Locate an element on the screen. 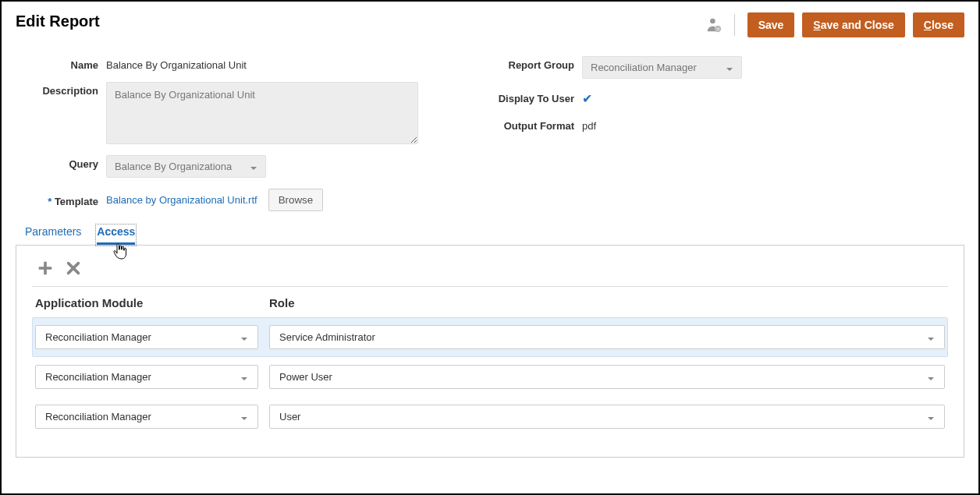 The height and width of the screenshot is (495, 980). display-to-user-check-icon: ✔ is located at coordinates (587, 98).